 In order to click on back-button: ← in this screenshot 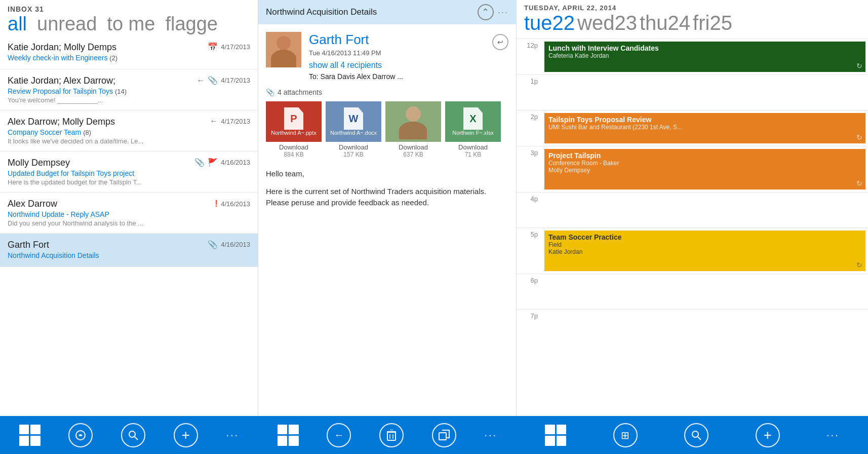, I will do `click(339, 435)`.